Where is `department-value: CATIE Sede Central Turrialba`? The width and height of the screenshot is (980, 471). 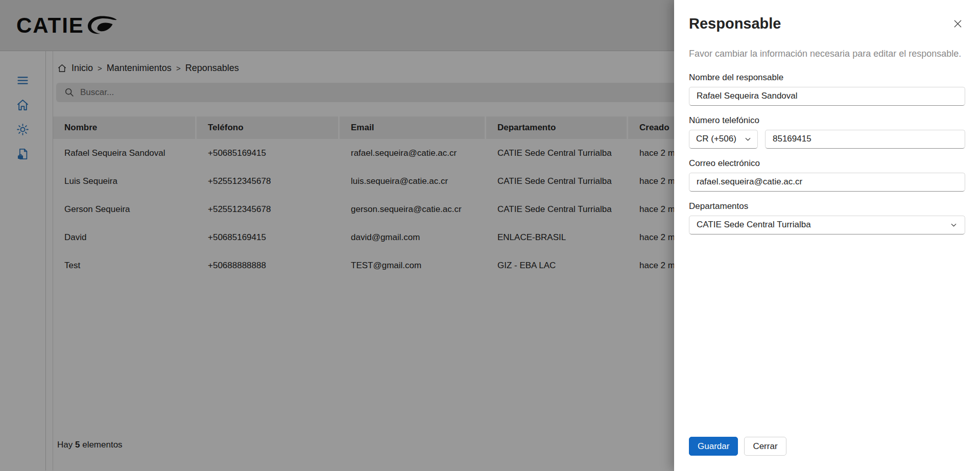
department-value: CATIE Sede Central Turrialba is located at coordinates (754, 225).